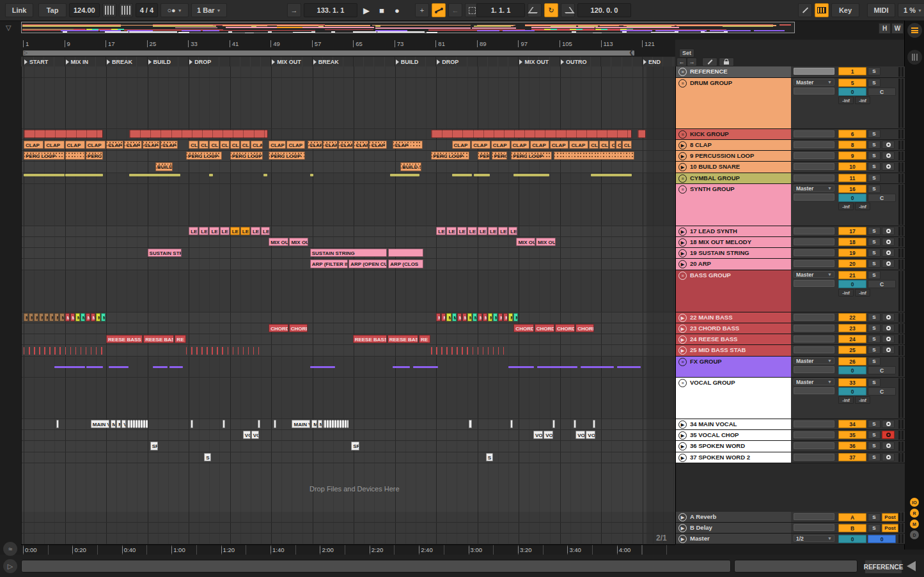 This screenshot has width=924, height=577. Describe the element at coordinates (733, 265) in the screenshot. I see `track-name-cell: ▶20 ARP` at that location.